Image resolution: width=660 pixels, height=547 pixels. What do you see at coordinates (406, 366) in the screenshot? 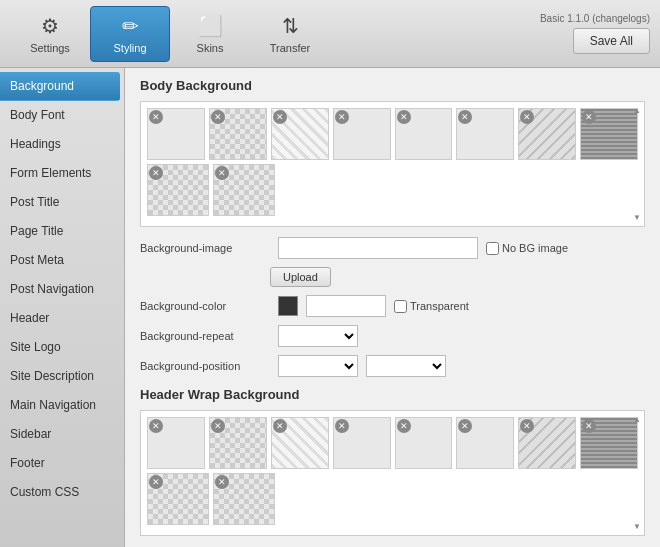
I see `bg-position-y-select: top center bottom` at bounding box center [406, 366].